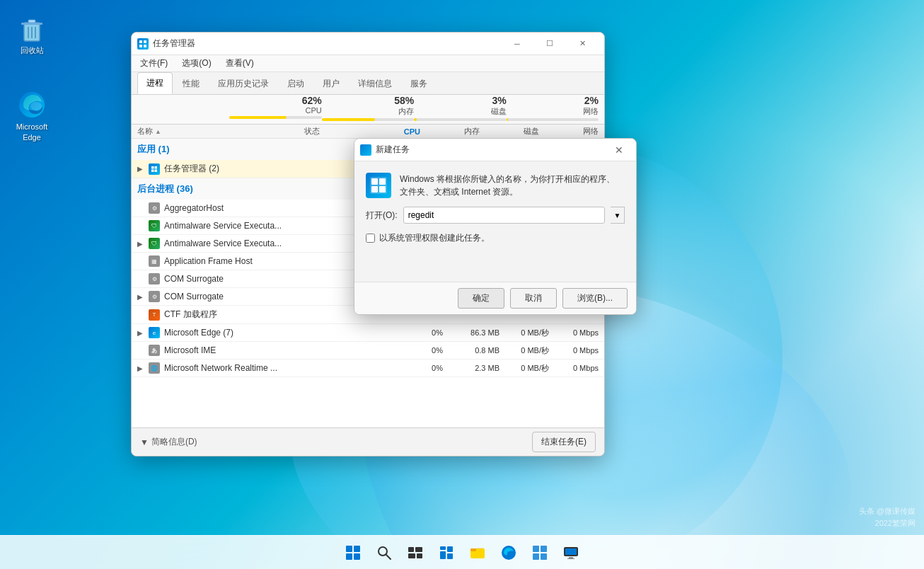  I want to click on expand-down-icon: ▼, so click(144, 442).